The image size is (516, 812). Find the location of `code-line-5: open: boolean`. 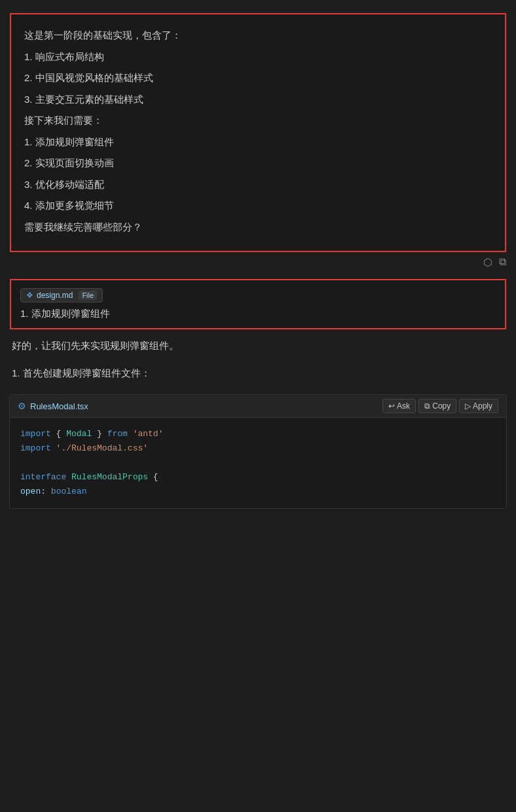

code-line-5: open: boolean is located at coordinates (258, 492).